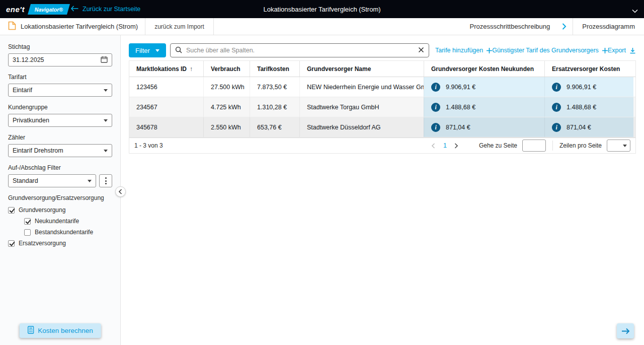 Image resolution: width=644 pixels, height=345 pixels. I want to click on stichtag-value: 31.12.2025, so click(28, 60).